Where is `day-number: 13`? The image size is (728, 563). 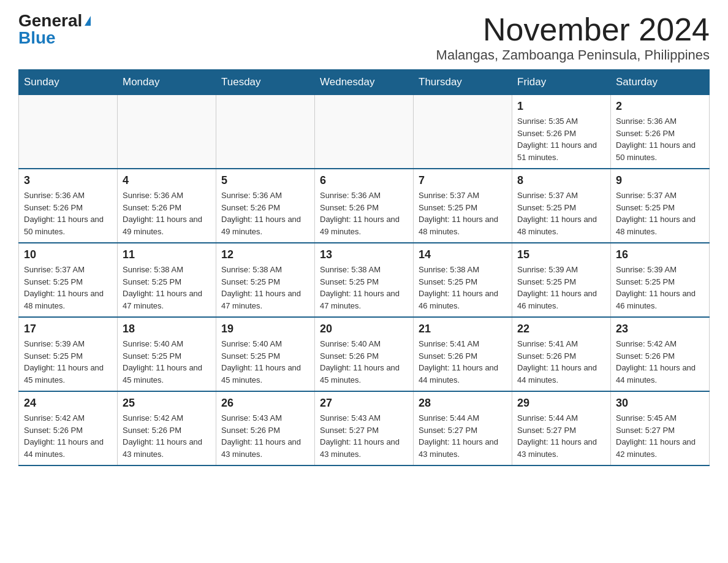 day-number: 13 is located at coordinates (364, 255).